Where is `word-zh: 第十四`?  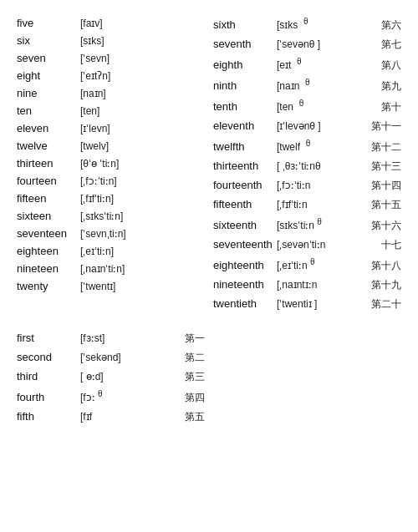
word-zh: 第十四 is located at coordinates (386, 185).